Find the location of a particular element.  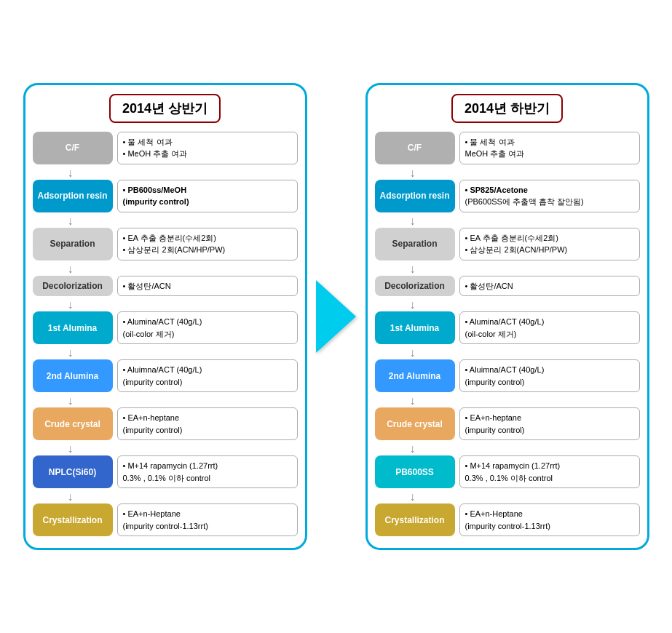

flow-row-cf-right: C/F • 물 세척 여과 MeOH 추출 여과 is located at coordinates (507, 148).